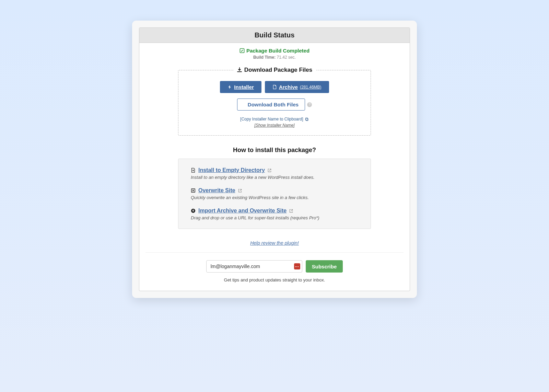 The image size is (549, 392). What do you see at coordinates (274, 87) in the screenshot?
I see `download-buttons-row: Installer Archive (281.46MB)` at bounding box center [274, 87].